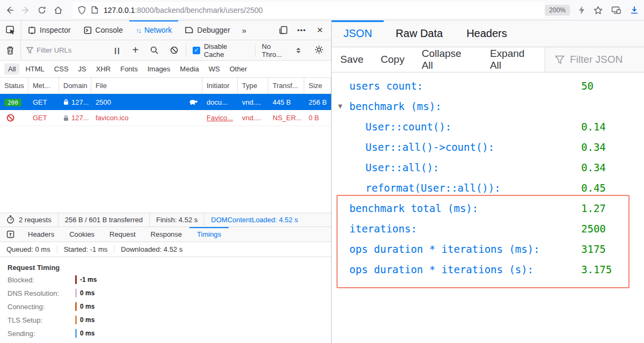  Describe the element at coordinates (44, 118) in the screenshot. I see `request-method: GET` at that location.